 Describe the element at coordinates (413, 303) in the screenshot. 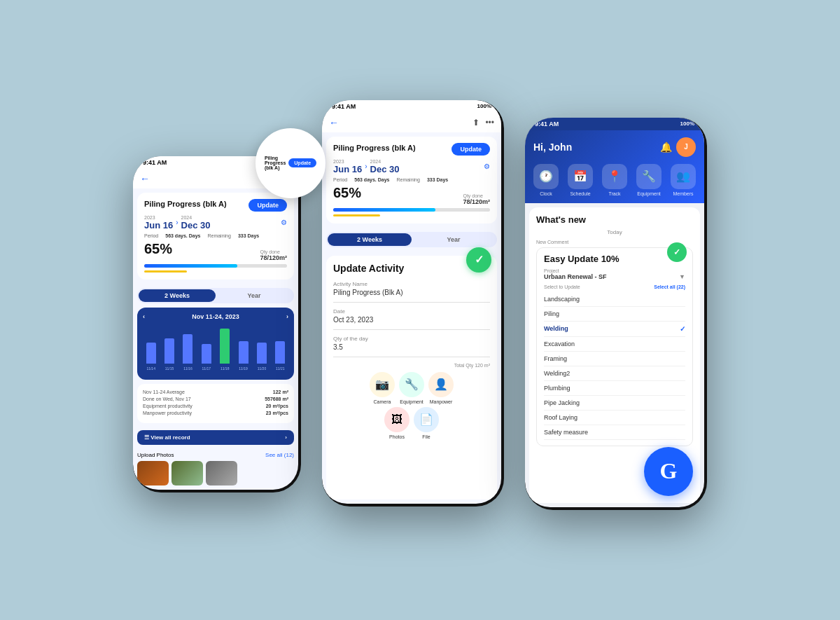

I see `phone-2: 9:41 AM 100% ← ⬆ ••• Piling Pro` at that location.